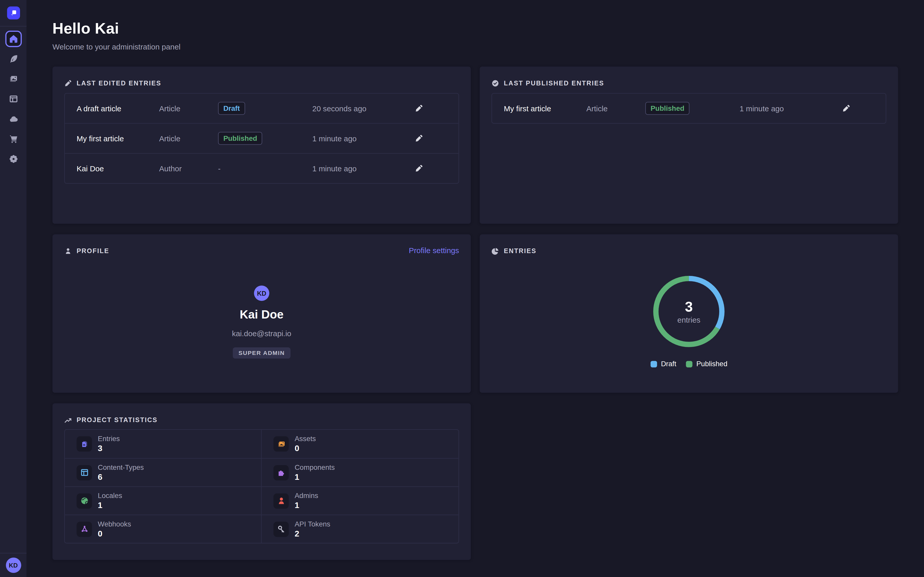  I want to click on home-icon, so click(13, 39).